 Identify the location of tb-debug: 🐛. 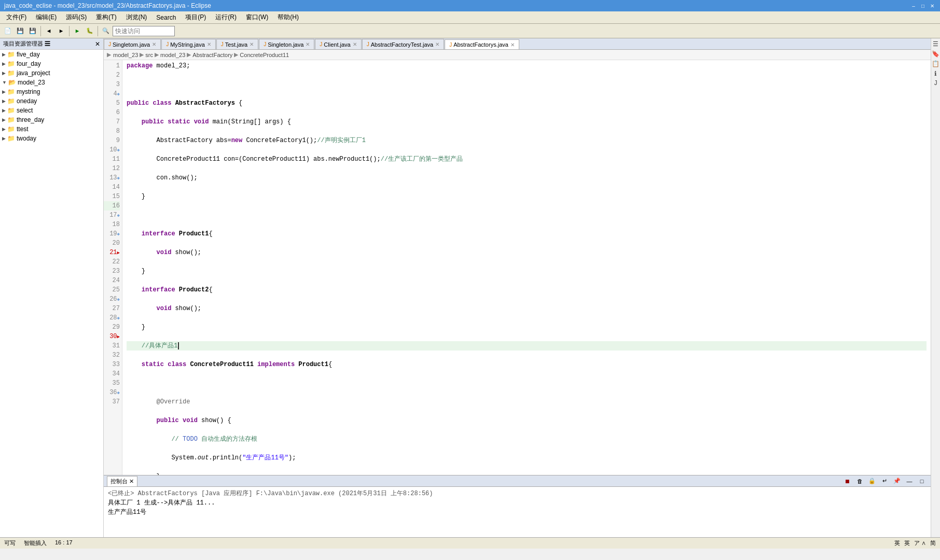
(90, 31).